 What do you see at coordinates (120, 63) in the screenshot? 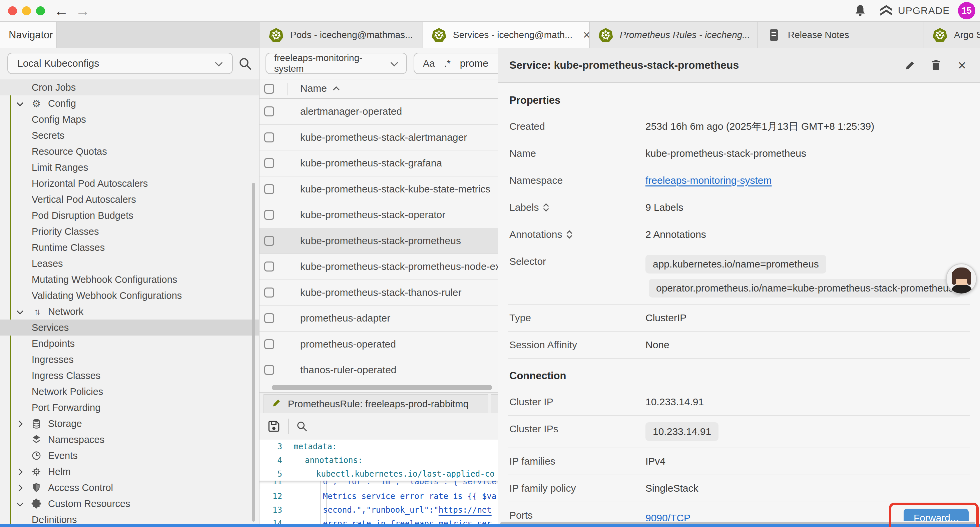
I see `kubeconfig-selector: Local Kubeconfigs` at bounding box center [120, 63].